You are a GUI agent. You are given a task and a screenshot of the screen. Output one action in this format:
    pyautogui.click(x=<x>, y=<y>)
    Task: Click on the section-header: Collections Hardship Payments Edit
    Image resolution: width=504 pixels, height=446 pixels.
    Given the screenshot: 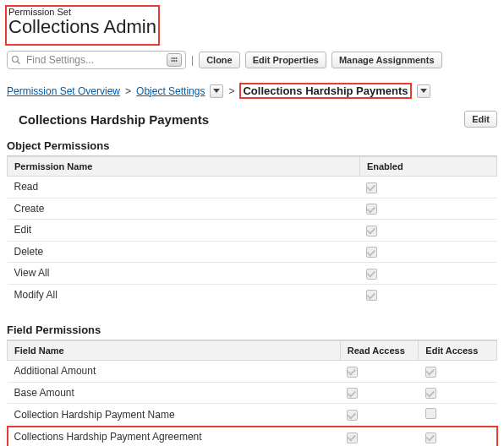 What is the action you would take?
    pyautogui.click(x=252, y=119)
    